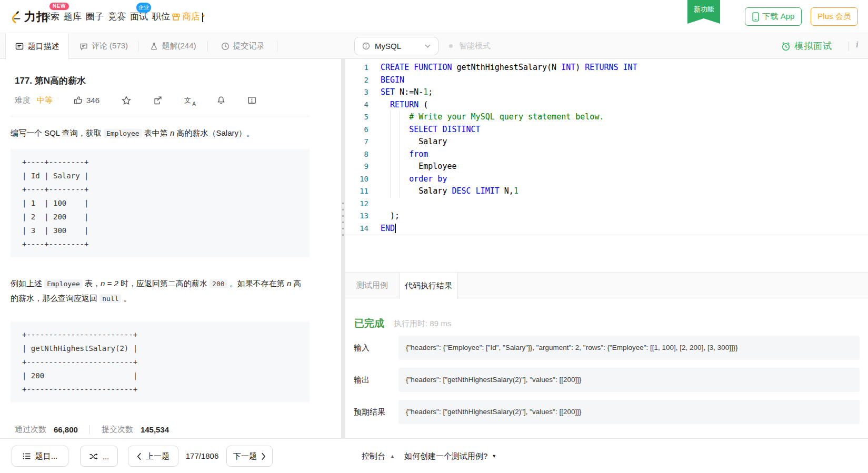 The image size is (868, 473). What do you see at coordinates (111, 299) in the screenshot?
I see `inline-code: null` at bounding box center [111, 299].